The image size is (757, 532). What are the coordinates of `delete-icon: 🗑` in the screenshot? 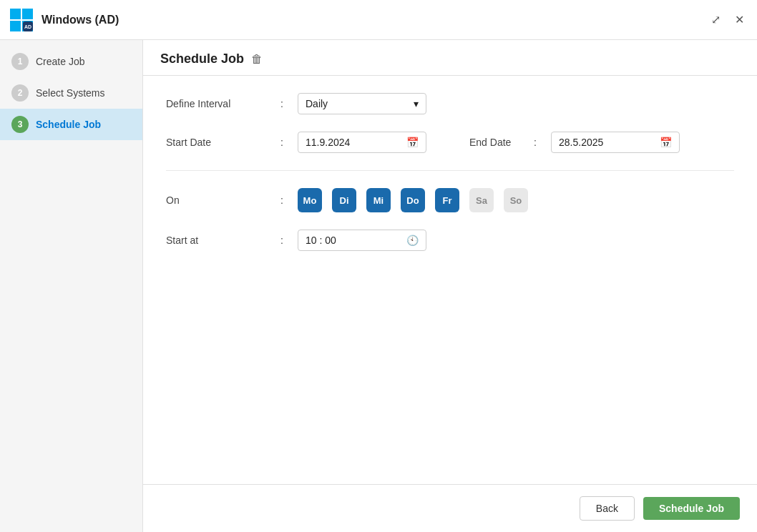 It's located at (257, 59).